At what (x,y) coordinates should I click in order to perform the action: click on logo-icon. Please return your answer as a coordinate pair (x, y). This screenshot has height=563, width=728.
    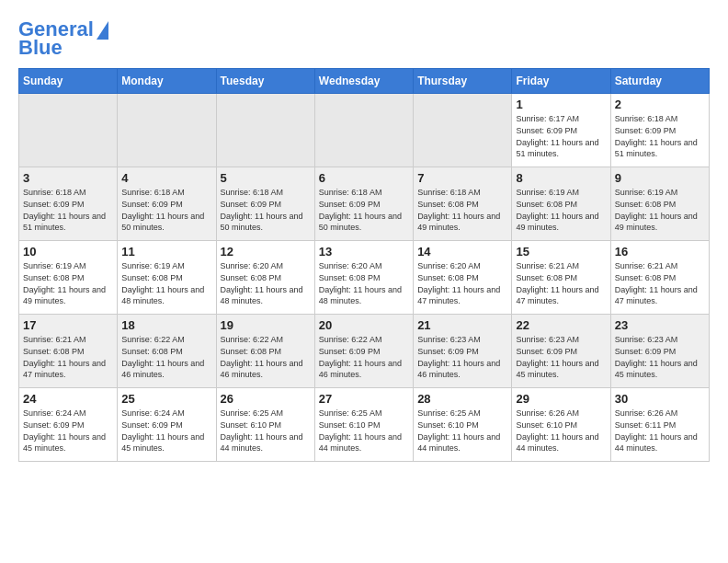
    Looking at the image, I should click on (103, 30).